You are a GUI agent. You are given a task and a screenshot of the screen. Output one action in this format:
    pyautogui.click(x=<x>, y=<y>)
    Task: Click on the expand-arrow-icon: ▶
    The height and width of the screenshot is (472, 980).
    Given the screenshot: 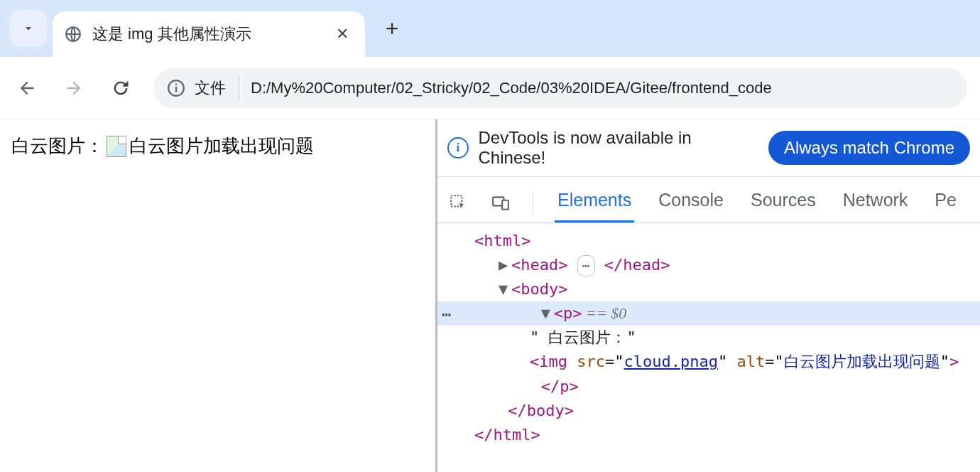 What is the action you would take?
    pyautogui.click(x=505, y=265)
    